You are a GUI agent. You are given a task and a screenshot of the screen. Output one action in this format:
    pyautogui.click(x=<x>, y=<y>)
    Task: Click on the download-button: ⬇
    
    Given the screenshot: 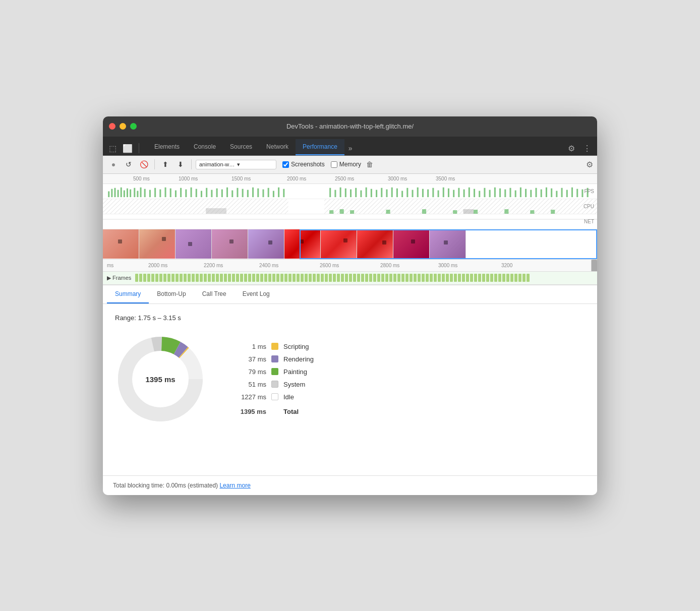 What is the action you would take?
    pyautogui.click(x=181, y=164)
    